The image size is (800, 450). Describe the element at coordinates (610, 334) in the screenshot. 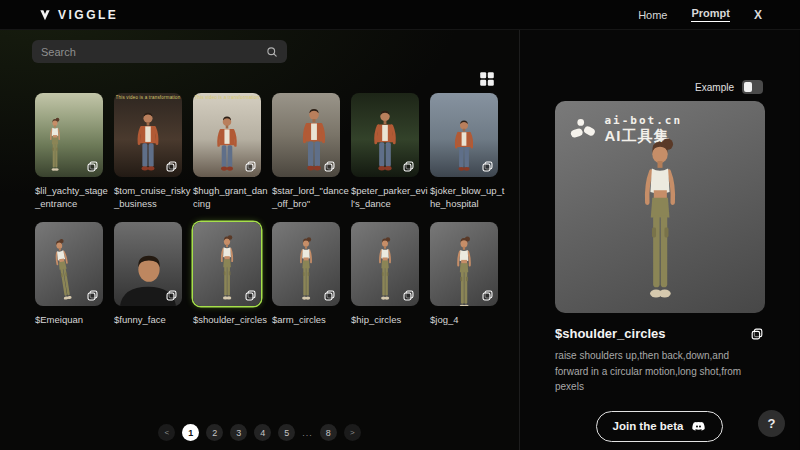

I see `template-title: $shoulder_circles` at that location.